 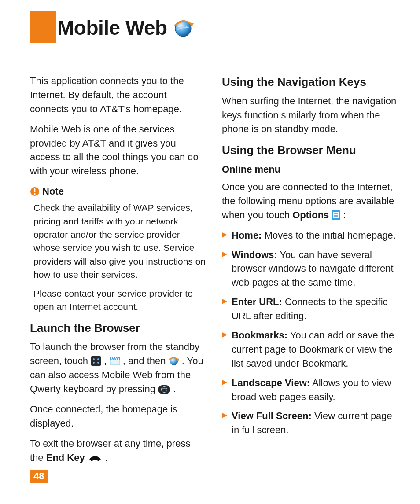 I want to click on online-menu-subheading: Online menu, so click(x=310, y=169).